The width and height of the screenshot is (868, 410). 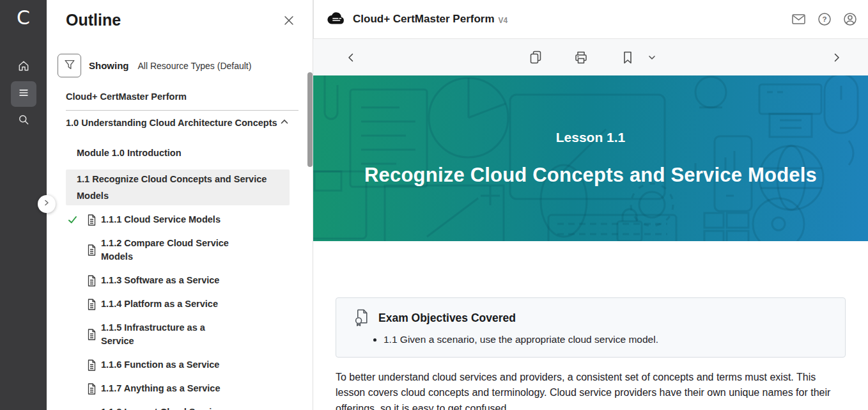 What do you see at coordinates (178, 123) in the screenshot?
I see `tree-item-domain: 1.0 Understanding Cloud Architecture Con…` at bounding box center [178, 123].